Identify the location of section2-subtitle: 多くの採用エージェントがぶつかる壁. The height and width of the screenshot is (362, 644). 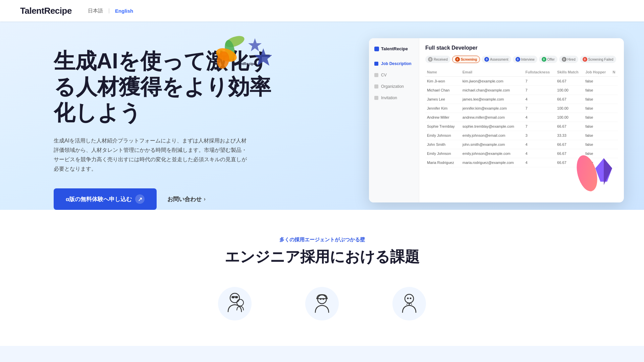
(322, 240).